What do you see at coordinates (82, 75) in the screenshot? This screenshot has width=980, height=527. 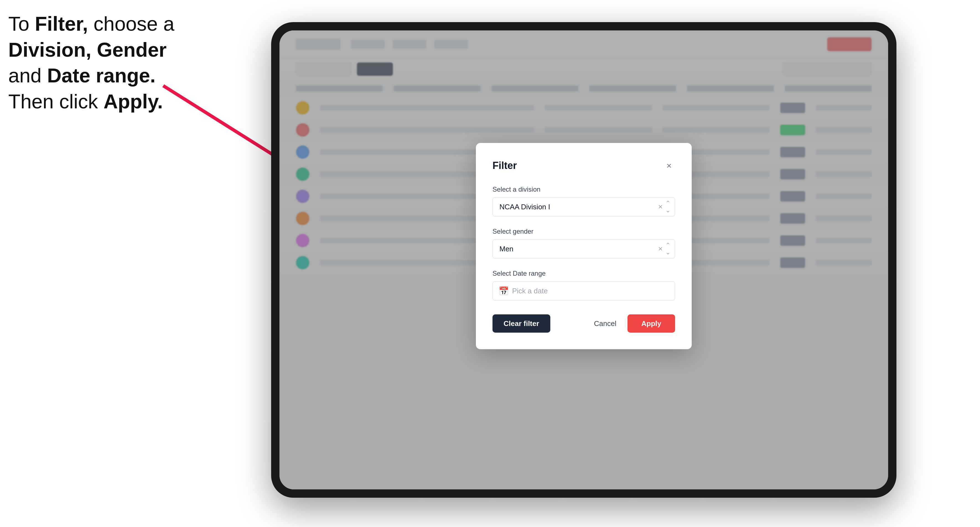 I see `instruction-line3: and Date range.` at bounding box center [82, 75].